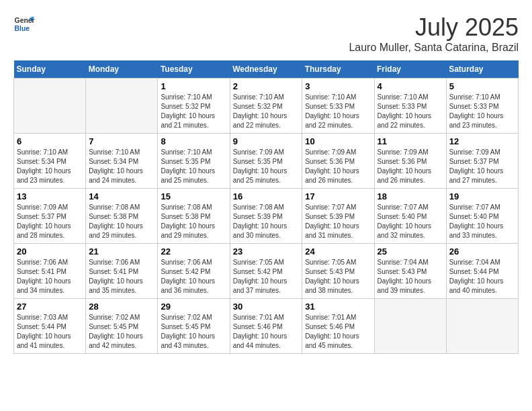 This screenshot has height=411, width=532. Describe the element at coordinates (338, 86) in the screenshot. I see `day-number: 3` at that location.